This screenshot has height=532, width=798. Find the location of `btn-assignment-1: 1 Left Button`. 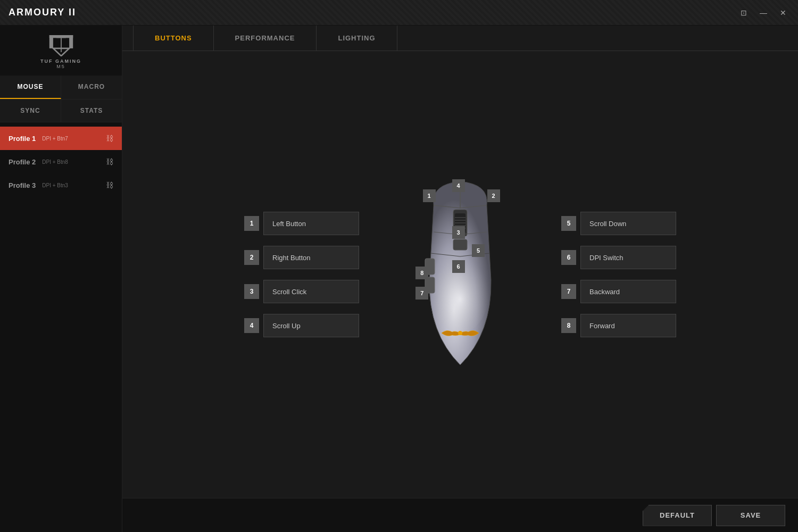

btn-assignment-1: 1 Left Button is located at coordinates (302, 223).